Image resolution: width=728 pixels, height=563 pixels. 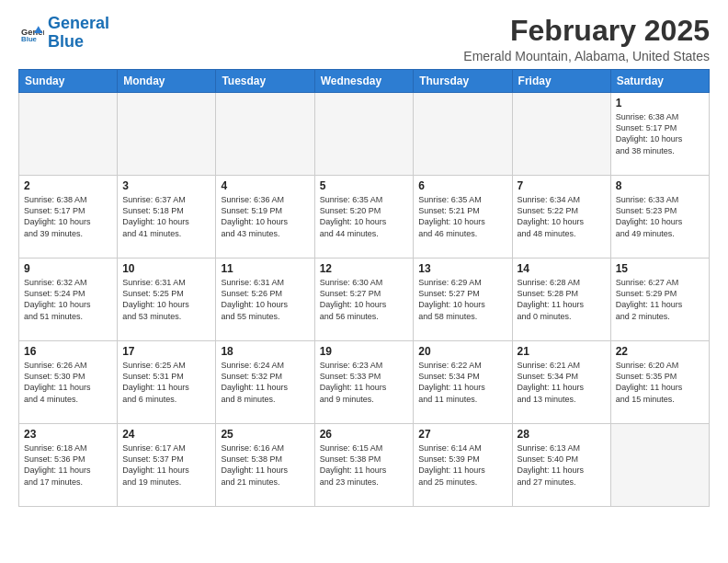 I want to click on week-row-3: 9Sunrise: 6:32 AM Sunset: 5:24 PM Daylig…, so click(x=364, y=300).